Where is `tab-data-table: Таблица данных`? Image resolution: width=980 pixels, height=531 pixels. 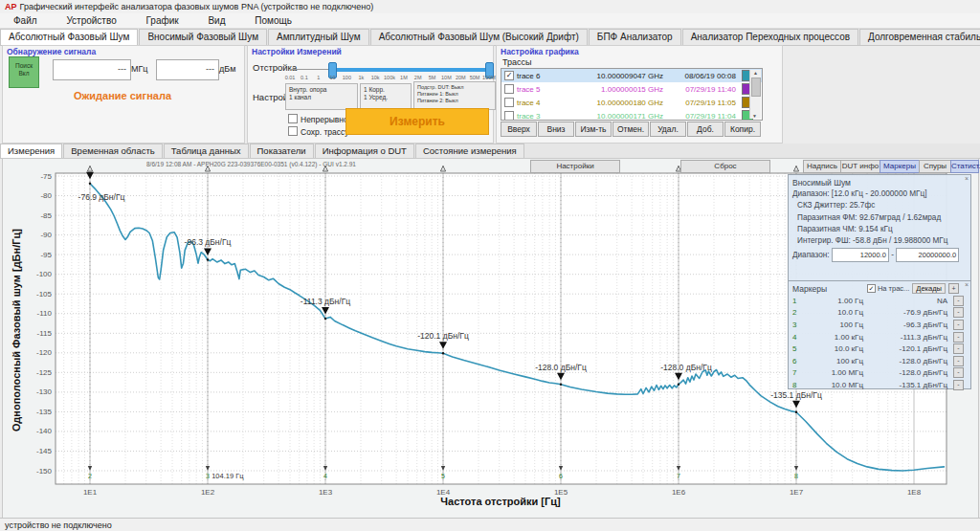 tab-data-table: Таблица данных is located at coordinates (207, 151).